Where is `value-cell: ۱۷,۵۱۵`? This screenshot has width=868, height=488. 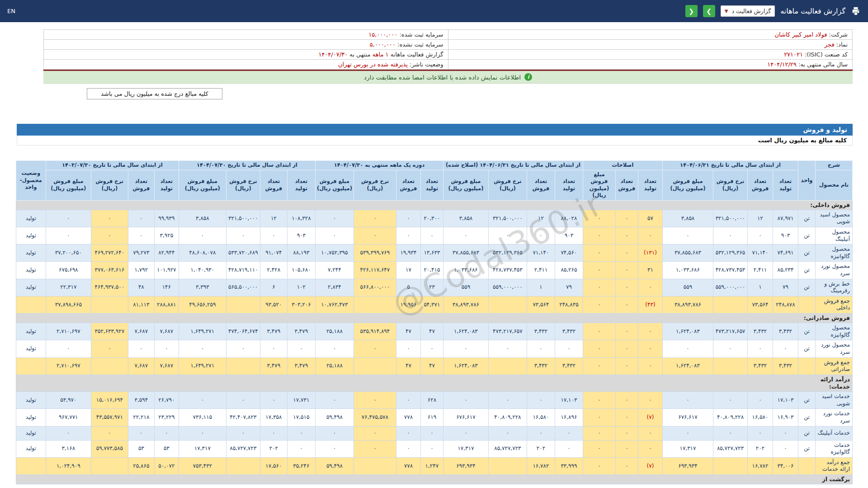 value-cell: ۱۷,۵۱۵ is located at coordinates (301, 418).